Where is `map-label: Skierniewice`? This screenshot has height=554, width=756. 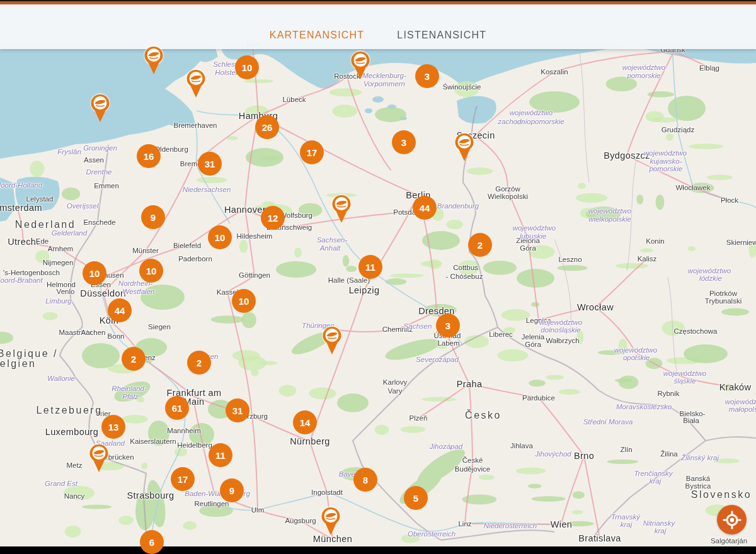 map-label: Skierniewice is located at coordinates (741, 242).